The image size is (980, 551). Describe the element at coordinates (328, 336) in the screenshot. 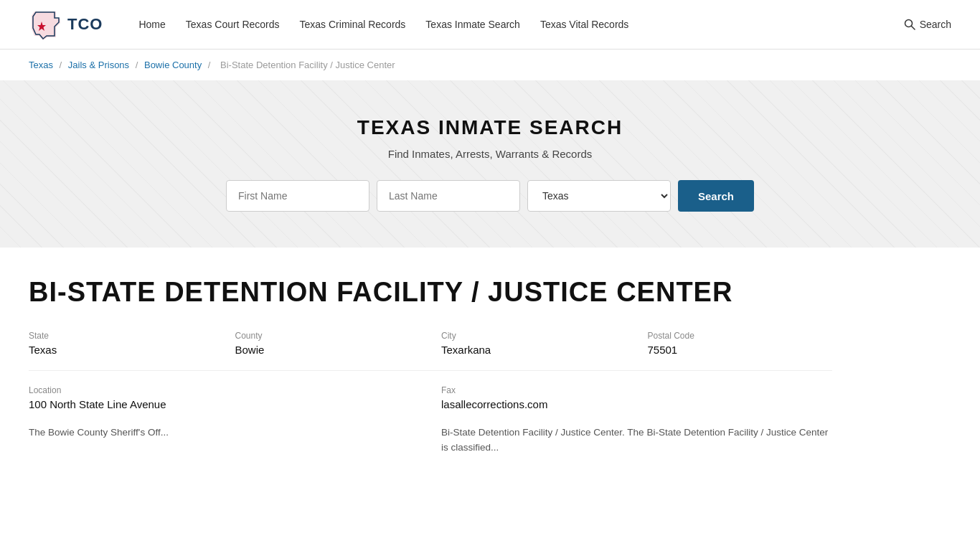

I see `county-label: County` at that location.